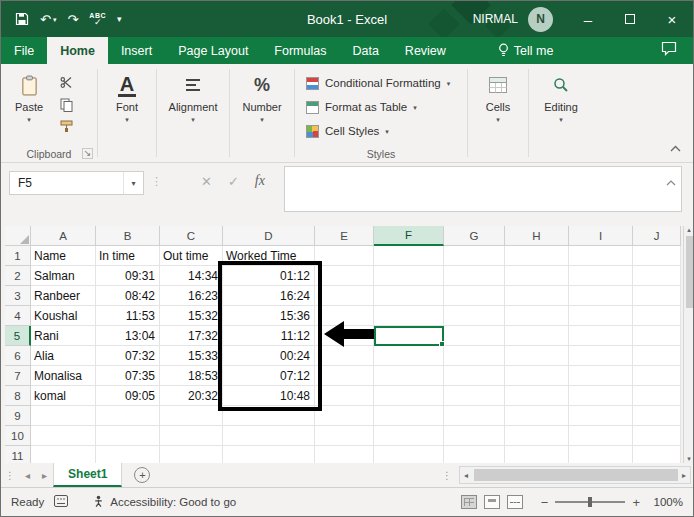 This screenshot has width=694, height=517. Describe the element at coordinates (269, 236) in the screenshot. I see `col-header-D: D` at that location.